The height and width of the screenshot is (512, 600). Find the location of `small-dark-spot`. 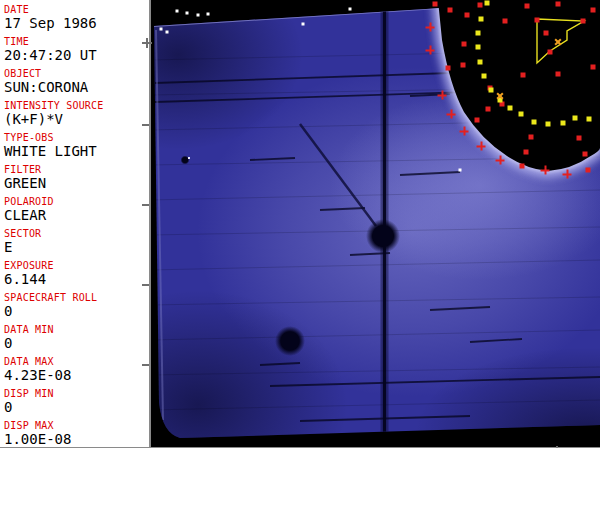

small-dark-spot is located at coordinates (186, 160).